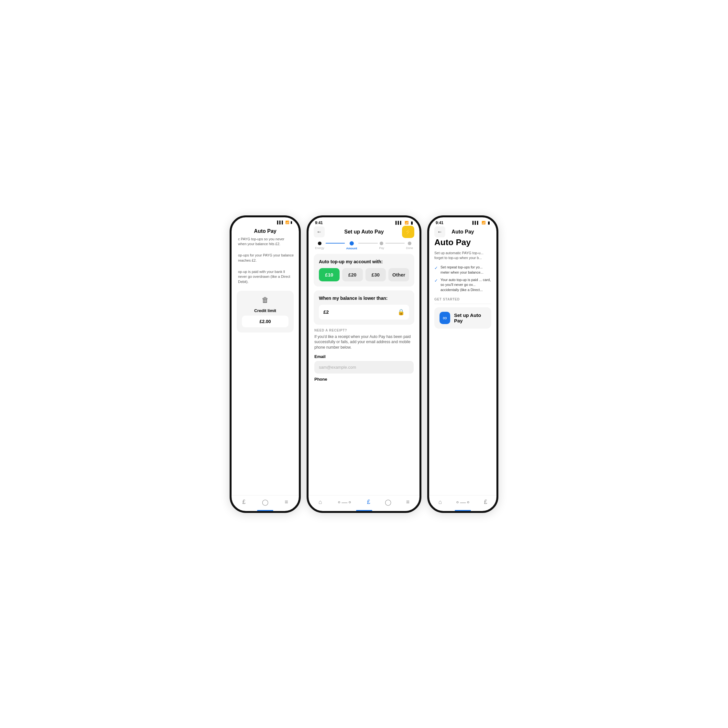 Image resolution: width=728 pixels, height=728 pixels. I want to click on battery-icon: ▮, so click(292, 222).